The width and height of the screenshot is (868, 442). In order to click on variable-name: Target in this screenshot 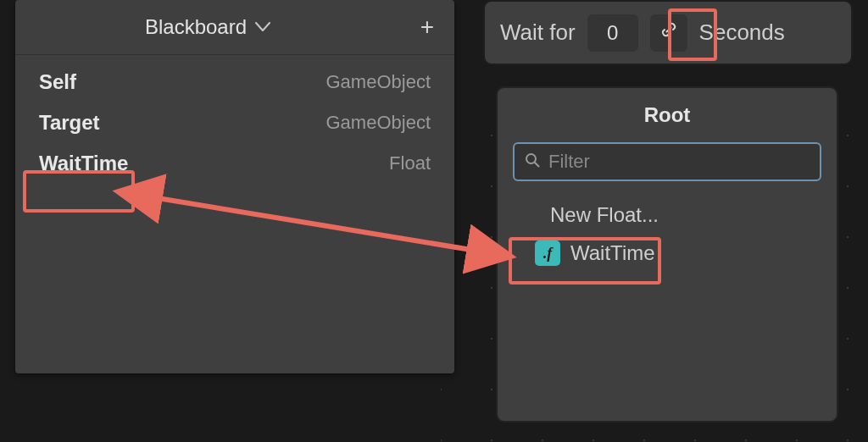, I will do `click(70, 123)`.